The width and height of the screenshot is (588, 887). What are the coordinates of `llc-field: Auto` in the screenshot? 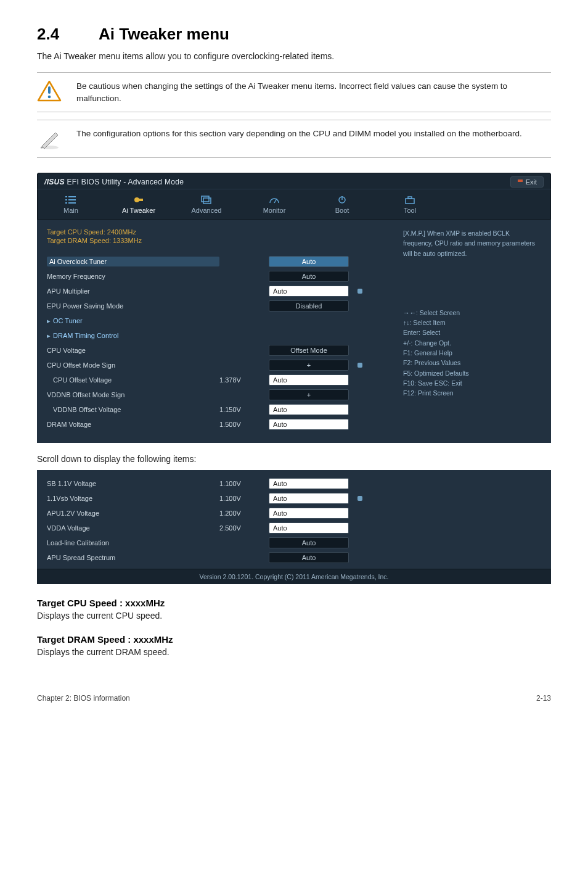 It's located at (309, 543).